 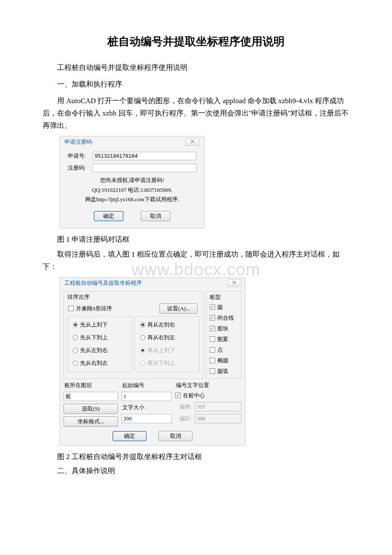 I want to click on radio-label: 再从左到右, so click(x=161, y=325).